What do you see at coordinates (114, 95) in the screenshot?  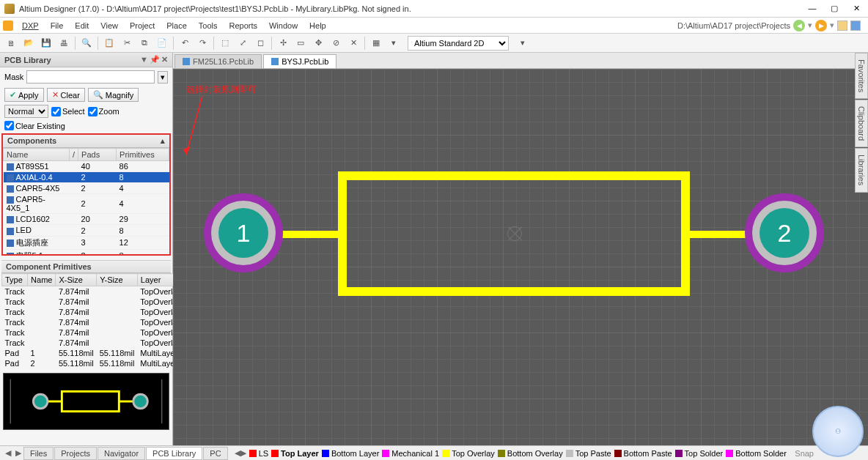 I see `magnify-button: 🔍Magnify` at bounding box center [114, 95].